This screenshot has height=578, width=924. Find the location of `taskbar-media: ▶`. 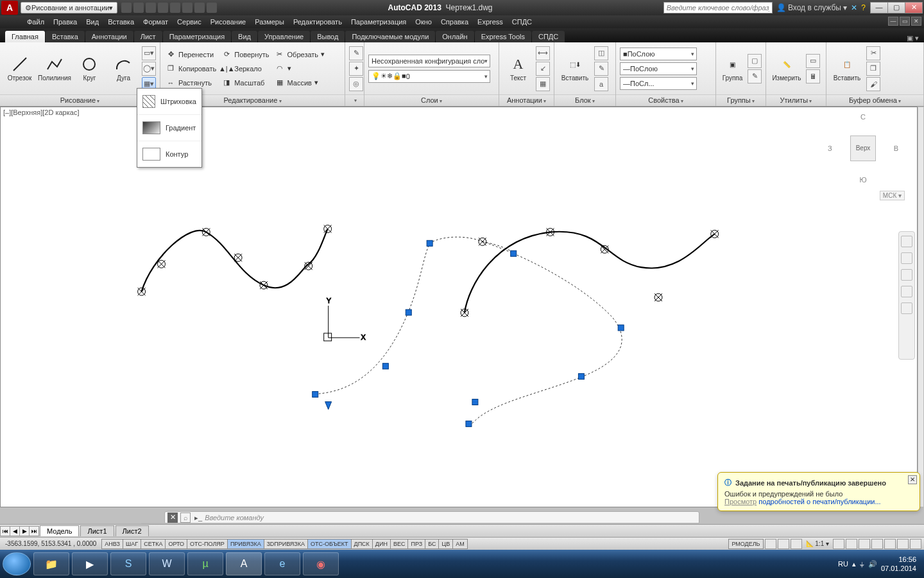

taskbar-media: ▶ is located at coordinates (90, 564).